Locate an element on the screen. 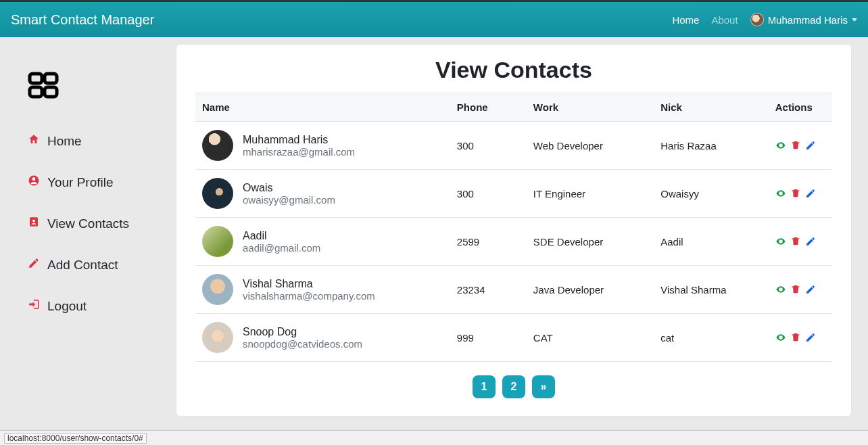 The height and width of the screenshot is (445, 868). sidebar-logout-label: Logout is located at coordinates (67, 306).